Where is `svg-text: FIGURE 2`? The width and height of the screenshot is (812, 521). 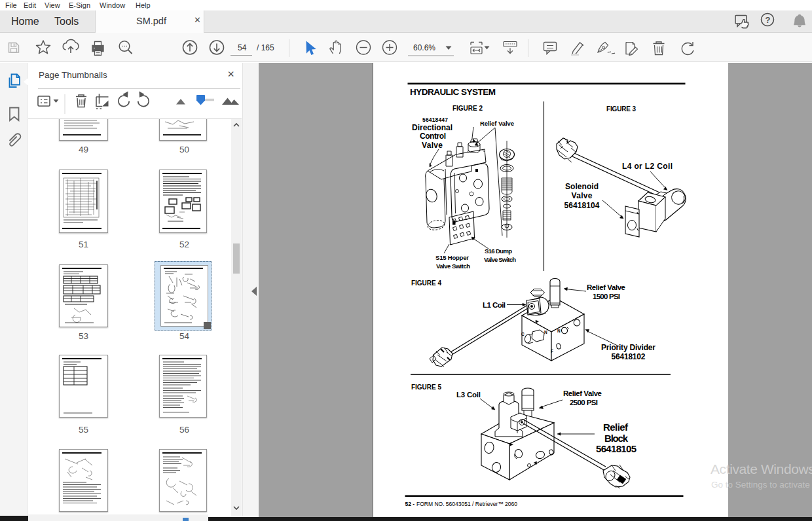 svg-text: FIGURE 2 is located at coordinates (468, 109).